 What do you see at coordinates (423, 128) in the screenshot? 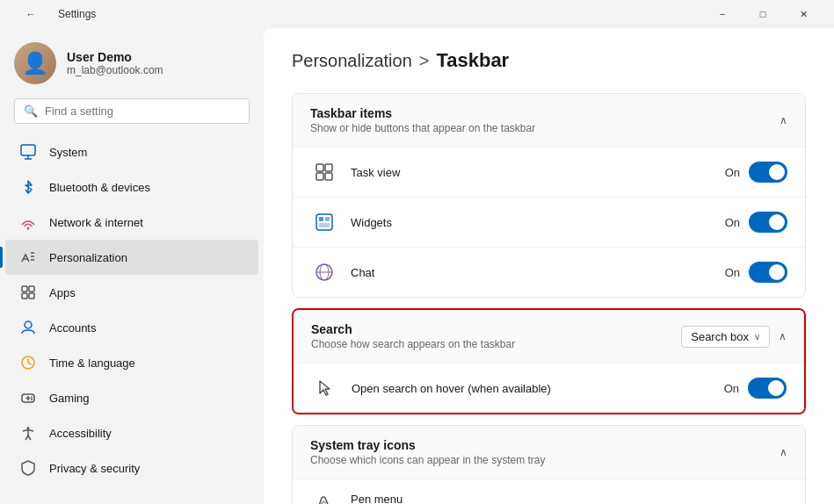
I see `section-taskbar-items-subtitle: Show or hide buttons that appear on the …` at bounding box center [423, 128].